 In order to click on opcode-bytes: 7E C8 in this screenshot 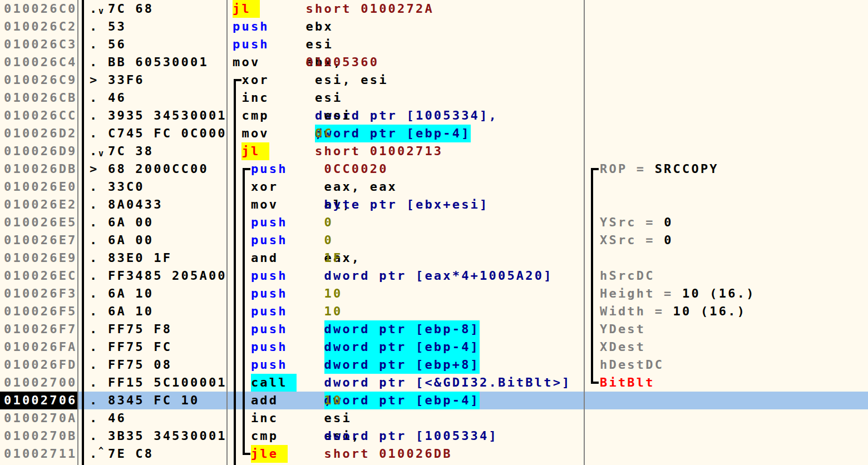, I will do `click(167, 454)`.